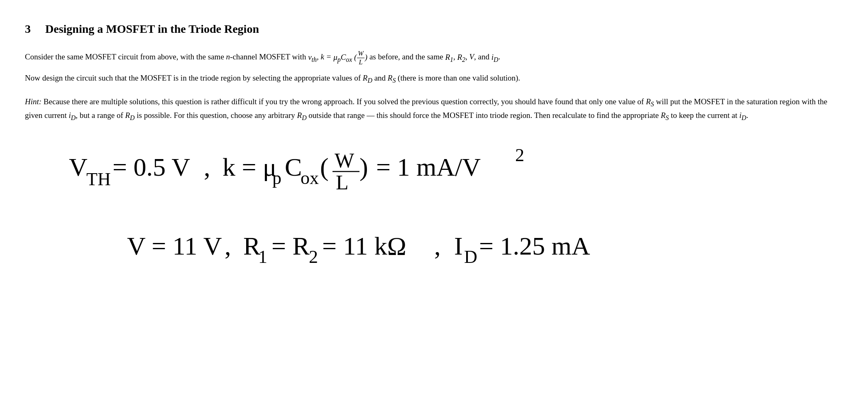 The width and height of the screenshot is (868, 402). Describe the element at coordinates (130, 115) in the screenshot. I see `math-rd-hint: RD` at that location.